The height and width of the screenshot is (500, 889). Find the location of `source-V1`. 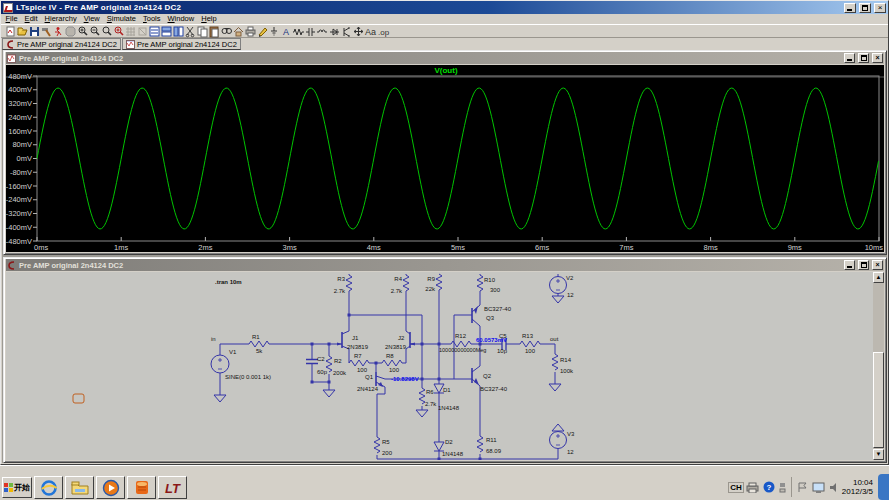

source-V1 is located at coordinates (220, 364).